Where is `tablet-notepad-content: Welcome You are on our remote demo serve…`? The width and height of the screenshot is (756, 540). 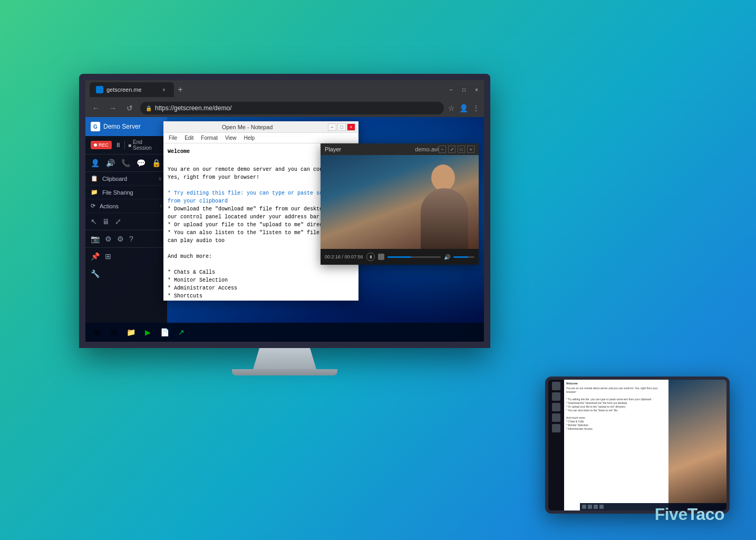
tablet-notepad-content: Welcome You are on our remote demo serve… is located at coordinates (616, 445).